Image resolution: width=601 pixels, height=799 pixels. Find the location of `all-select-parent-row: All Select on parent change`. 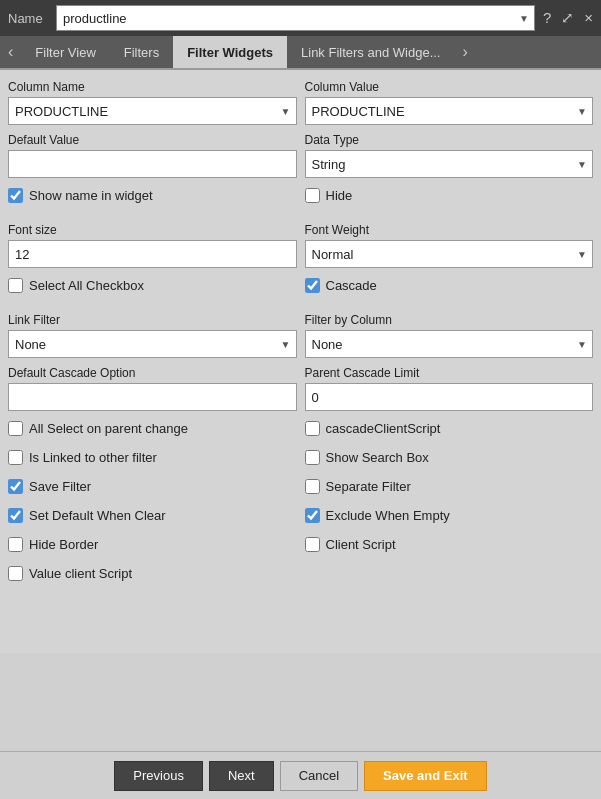

all-select-parent-row: All Select on parent change is located at coordinates (152, 428).